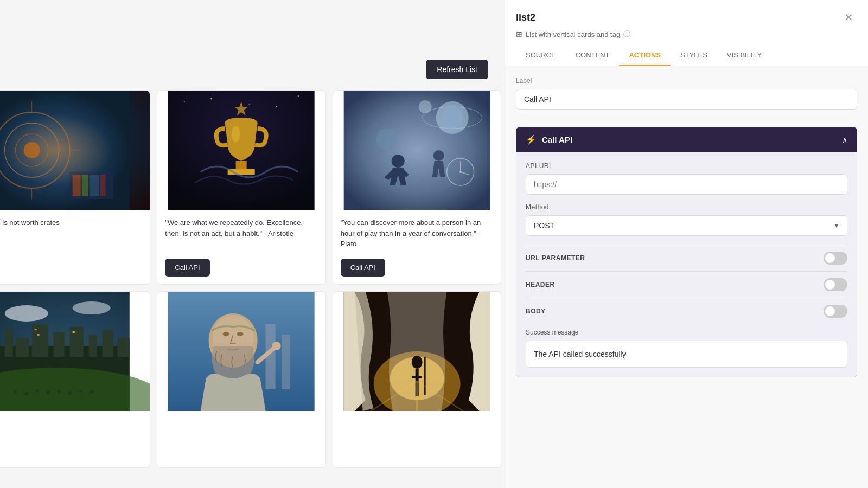 The height and width of the screenshot is (488, 868). Describe the element at coordinates (687, 220) in the screenshot. I see `method-field: Method GET POST PUT DELETE PATCH ▼` at that location.